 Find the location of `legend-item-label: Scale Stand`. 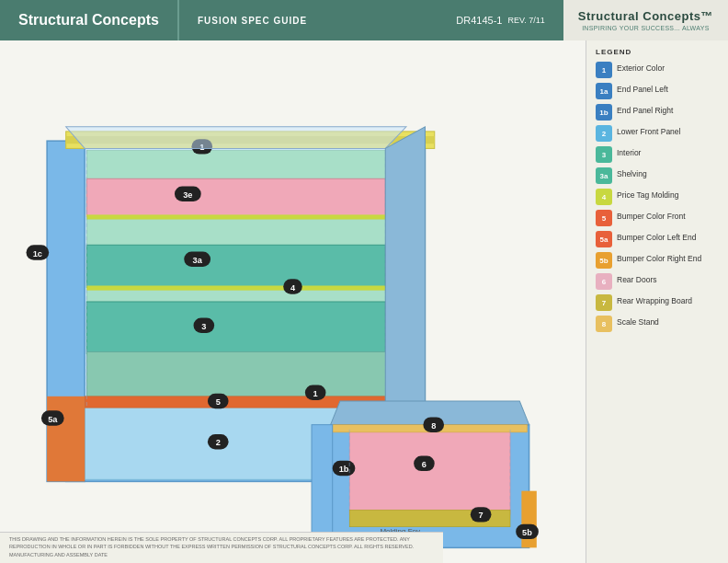

legend-item-label: Scale Stand is located at coordinates (638, 322).